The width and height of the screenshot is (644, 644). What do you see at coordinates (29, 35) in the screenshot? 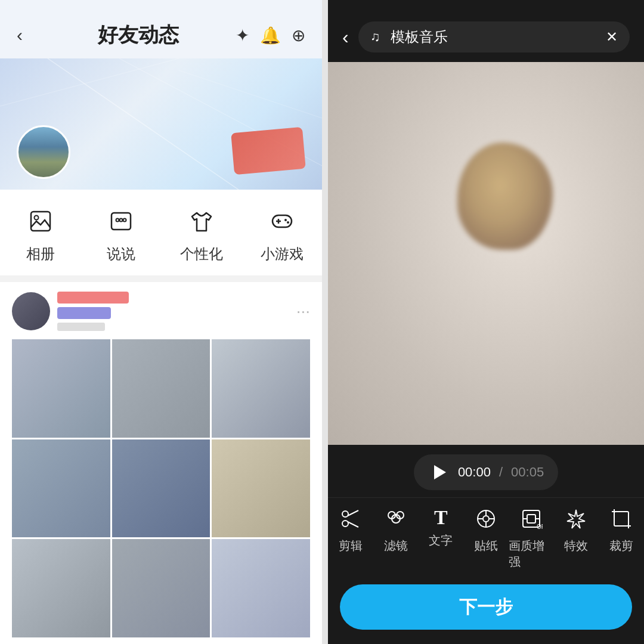
I see `back-icon: ‹` at bounding box center [29, 35].